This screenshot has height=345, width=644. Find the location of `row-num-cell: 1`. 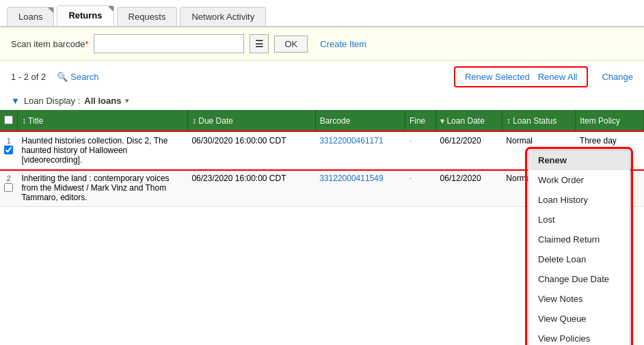

row-num-cell: 1 is located at coordinates (9, 150).